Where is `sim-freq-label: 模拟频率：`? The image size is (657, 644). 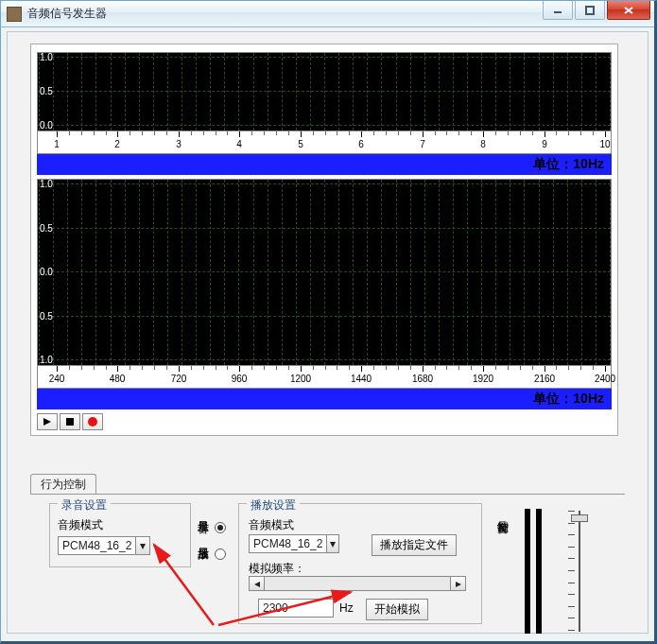
sim-freq-label: 模拟频率： is located at coordinates (277, 569).